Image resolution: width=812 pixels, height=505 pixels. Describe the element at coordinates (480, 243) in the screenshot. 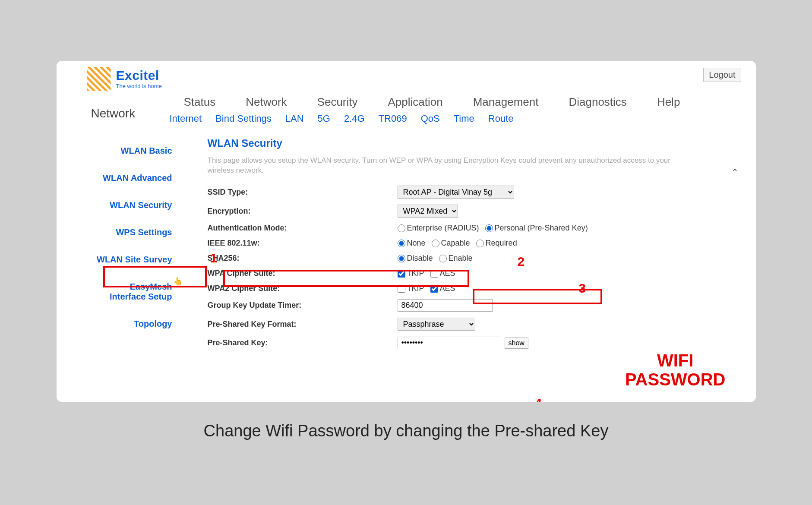

I see `ieee-required-radio` at that location.